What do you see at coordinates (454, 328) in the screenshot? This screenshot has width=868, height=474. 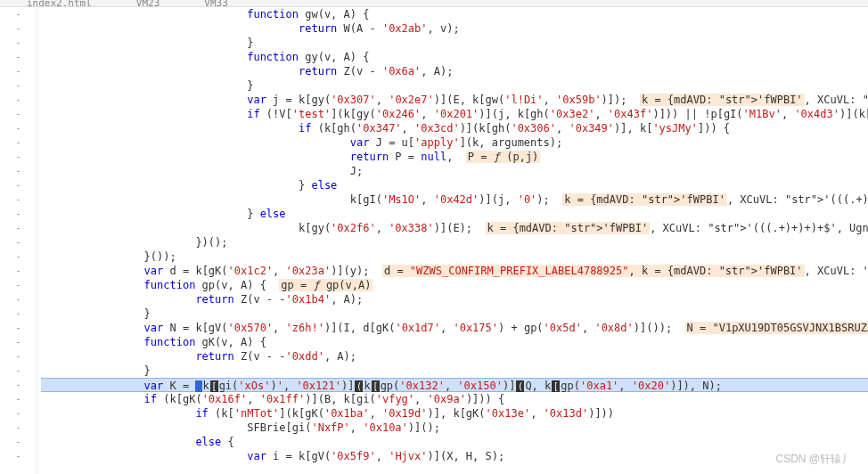 I see `code-line: var N = k[gV('0x570', 'z6h!')](I, d[gK('…` at bounding box center [454, 328].